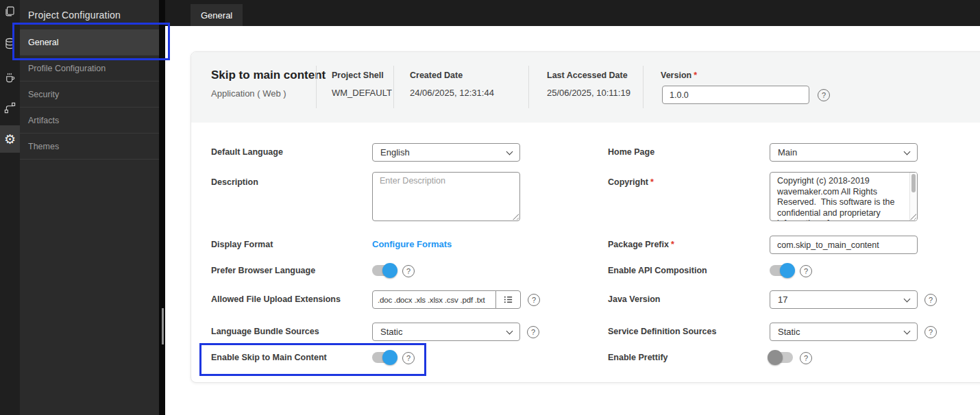 The height and width of the screenshot is (415, 980). Describe the element at coordinates (10, 11) in the screenshot. I see `pages-icon` at that location.